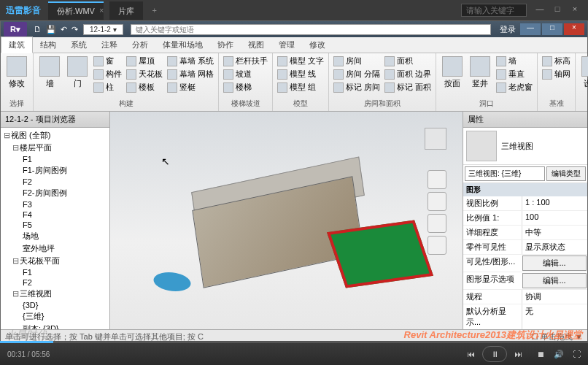  I want to click on wall-opening-button: 墙, so click(514, 61).